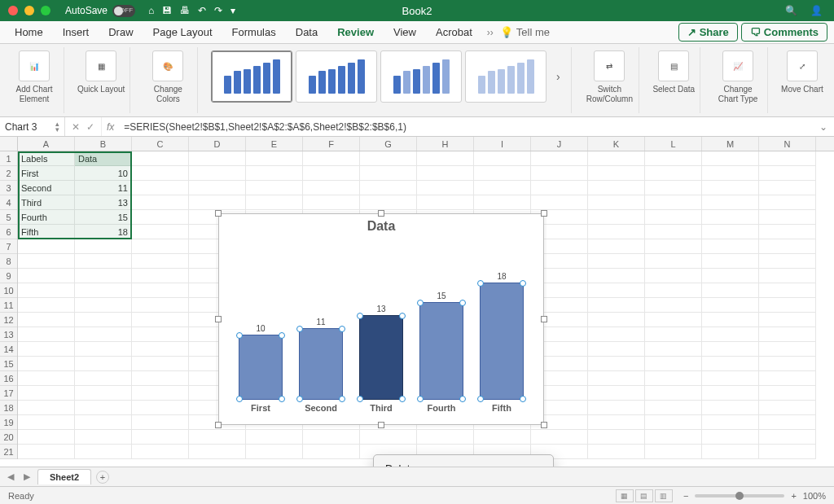 The image size is (834, 504). Describe the element at coordinates (441, 296) in the screenshot. I see `data-label: 15` at that location.